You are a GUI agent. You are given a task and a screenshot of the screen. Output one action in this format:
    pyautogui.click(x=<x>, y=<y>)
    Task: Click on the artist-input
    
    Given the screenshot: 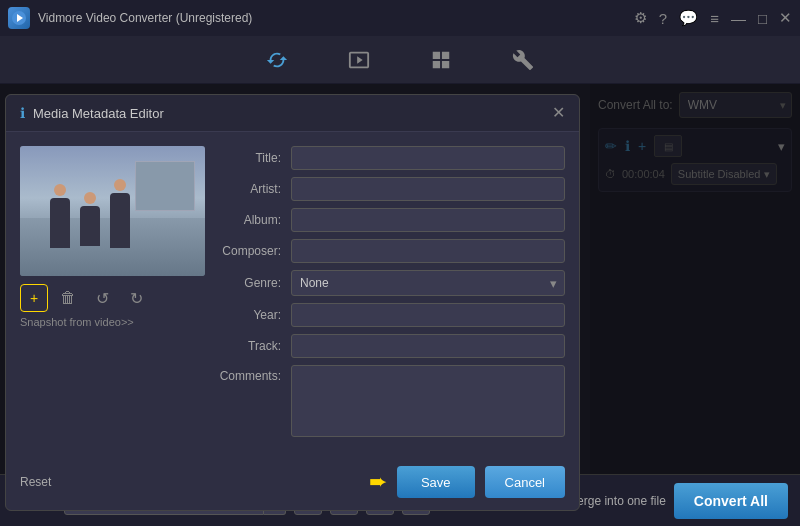 What is the action you would take?
    pyautogui.click(x=428, y=189)
    